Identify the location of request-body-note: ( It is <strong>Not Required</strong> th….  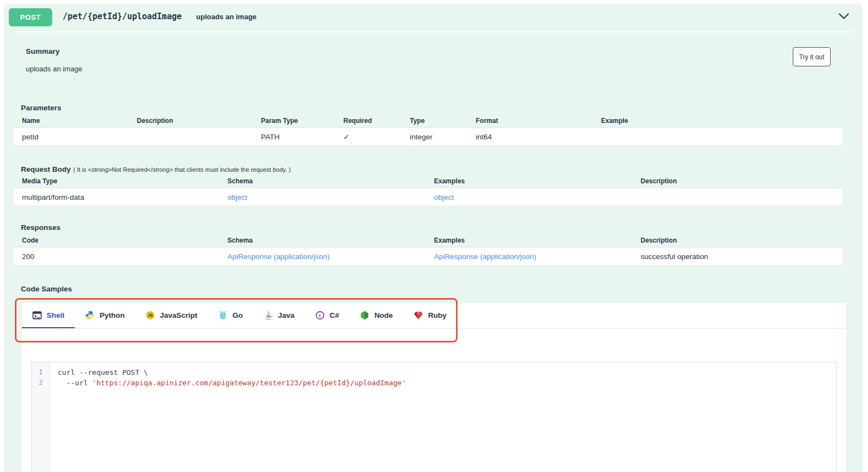
(182, 170).